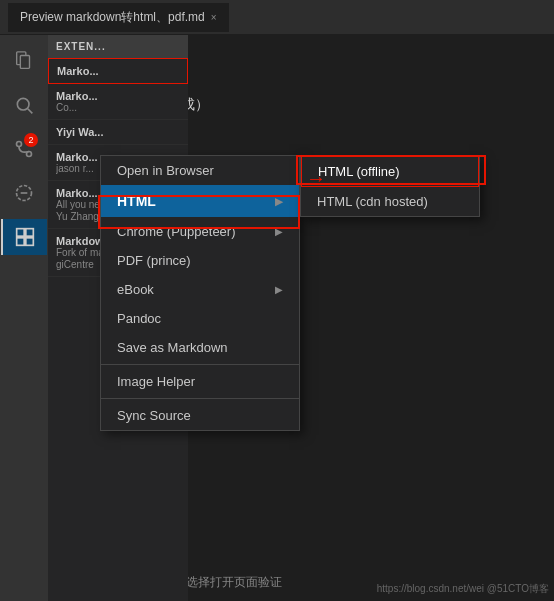  What do you see at coordinates (118, 71) in the screenshot?
I see `ext-item-1-title: Marko...` at bounding box center [118, 71].